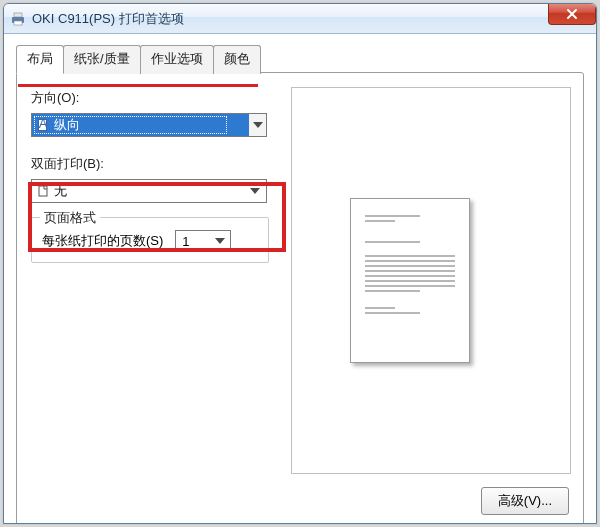 The width and height of the screenshot is (600, 527). What do you see at coordinates (150, 125) in the screenshot?
I see `orientation-value: 纵向` at bounding box center [150, 125].